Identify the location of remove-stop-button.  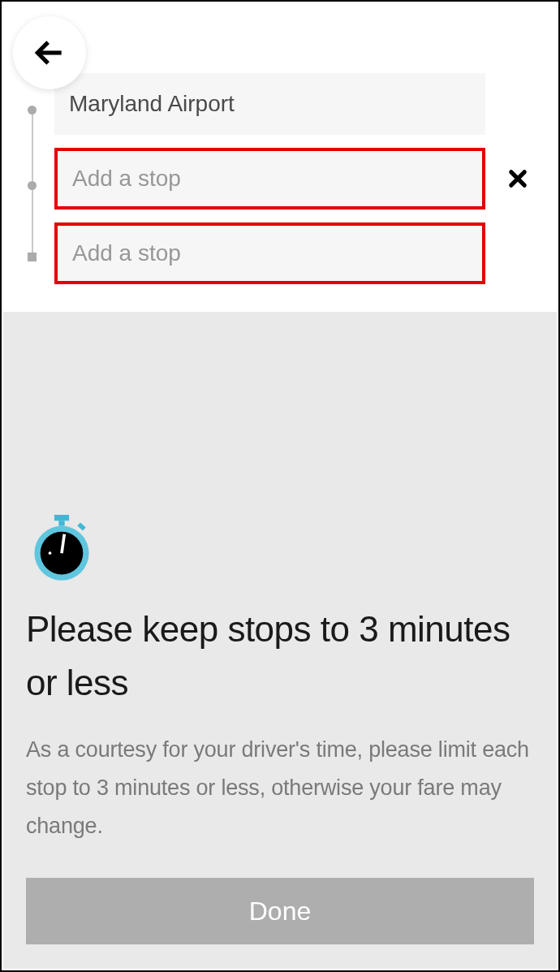
(518, 179).